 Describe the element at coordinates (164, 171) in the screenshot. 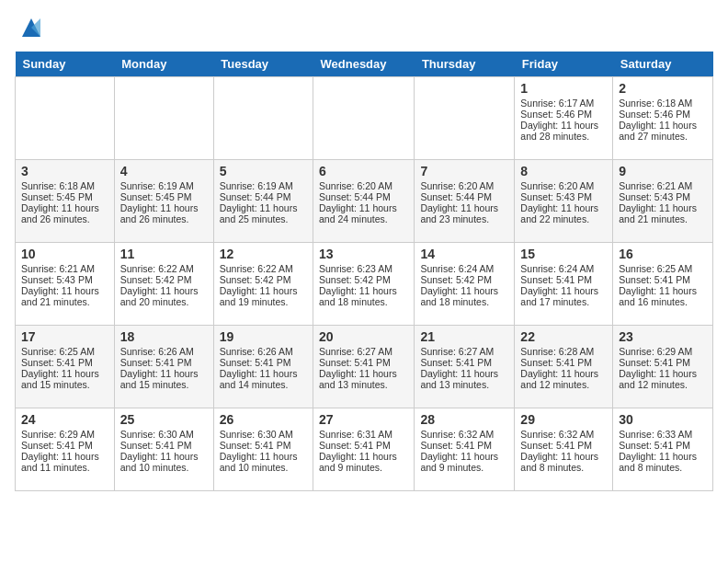

I see `day-number: 4` at that location.